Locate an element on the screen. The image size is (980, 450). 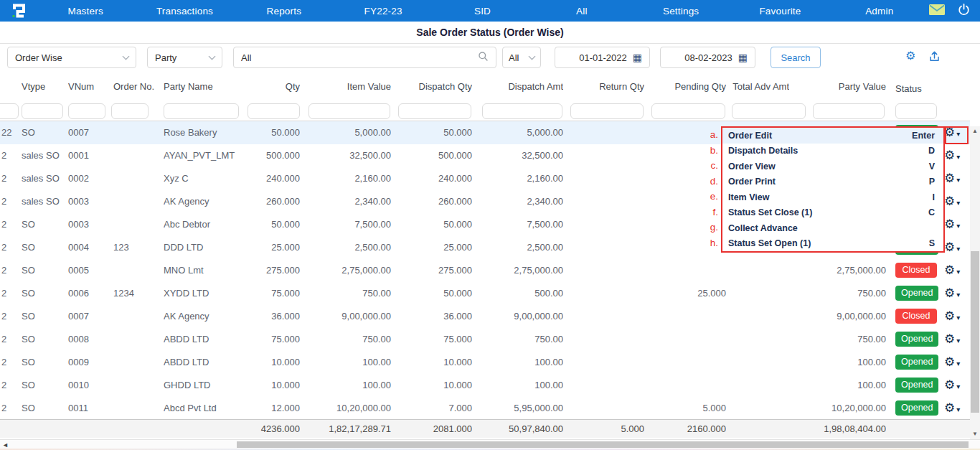
search-input is located at coordinates (359, 57).